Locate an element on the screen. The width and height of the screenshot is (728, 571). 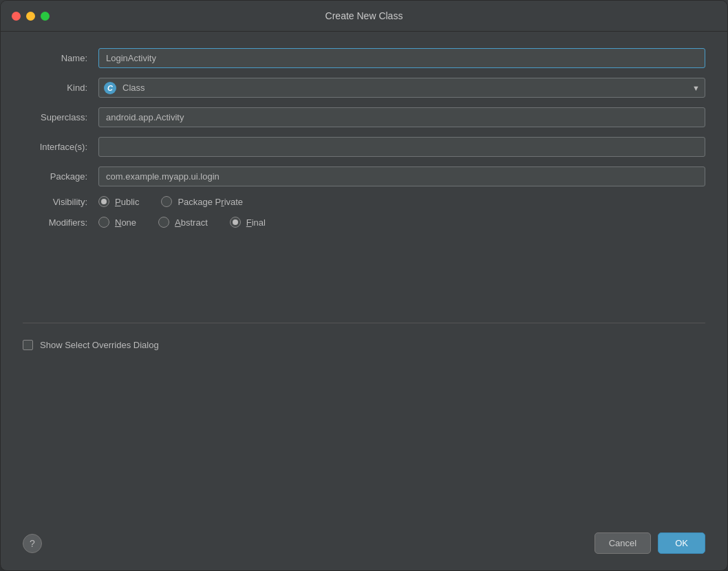
superclass-label: Superclass: is located at coordinates (61, 117).